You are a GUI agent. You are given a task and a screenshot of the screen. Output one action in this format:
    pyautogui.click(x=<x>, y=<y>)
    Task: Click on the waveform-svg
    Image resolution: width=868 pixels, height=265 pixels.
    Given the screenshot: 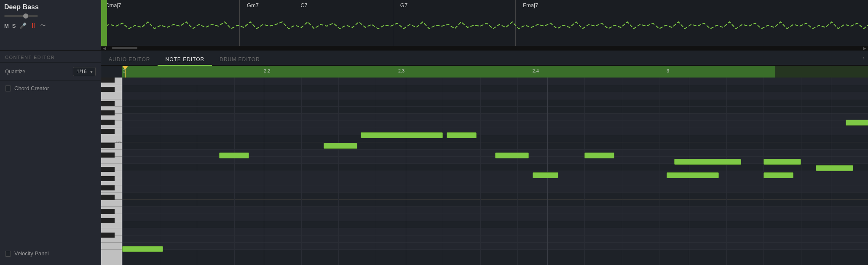 What is the action you would take?
    pyautogui.click(x=485, y=27)
    